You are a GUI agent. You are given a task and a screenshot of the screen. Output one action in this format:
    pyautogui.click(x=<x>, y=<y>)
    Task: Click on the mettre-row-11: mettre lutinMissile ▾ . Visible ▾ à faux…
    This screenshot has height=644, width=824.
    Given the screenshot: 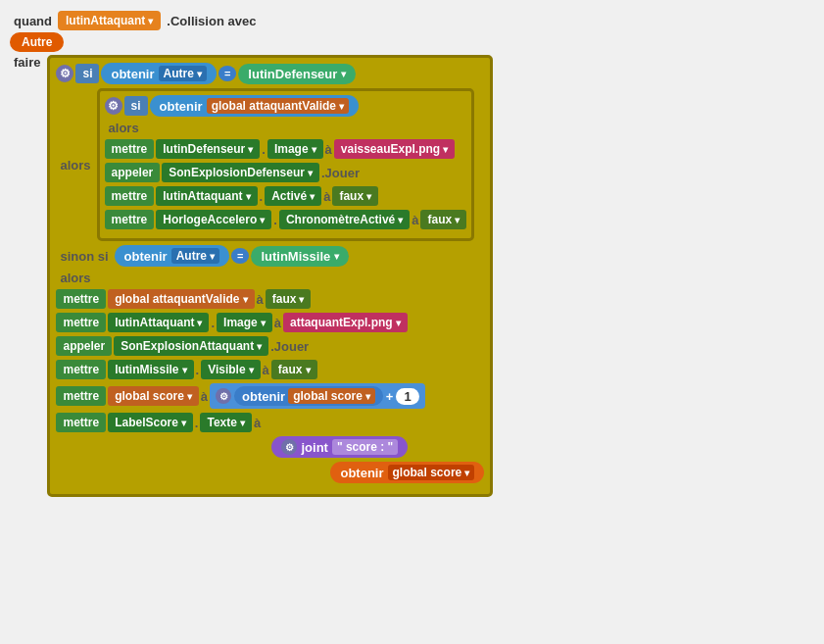 What is the action you would take?
    pyautogui.click(x=270, y=370)
    